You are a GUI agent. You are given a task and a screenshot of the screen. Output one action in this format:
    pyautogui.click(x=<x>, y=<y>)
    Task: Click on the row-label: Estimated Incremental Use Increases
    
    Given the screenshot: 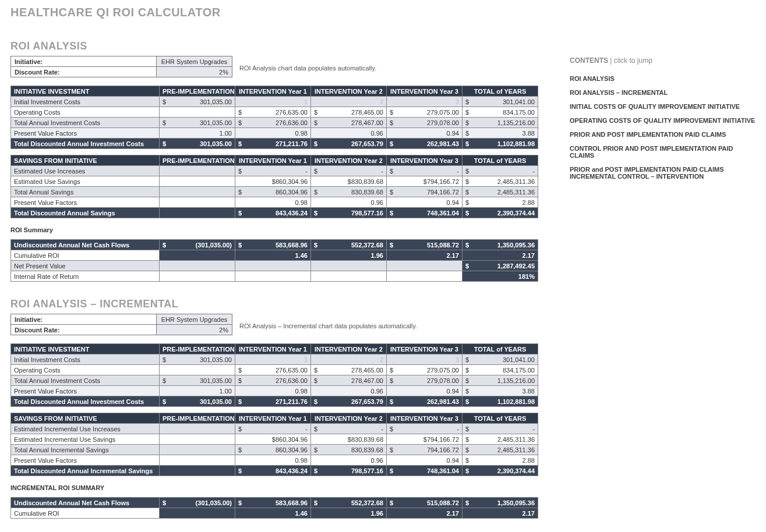 What is the action you would take?
    pyautogui.click(x=85, y=429)
    